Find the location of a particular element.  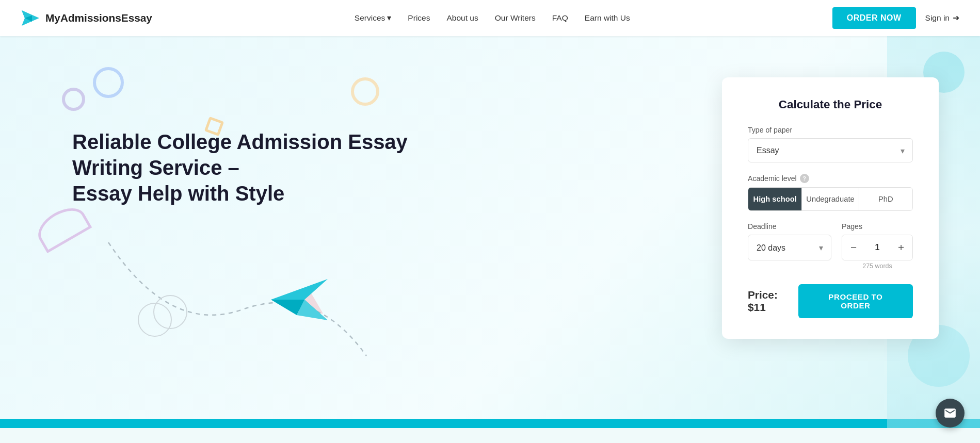

logo-text: MyAdmissionsEssay is located at coordinates (99, 18).